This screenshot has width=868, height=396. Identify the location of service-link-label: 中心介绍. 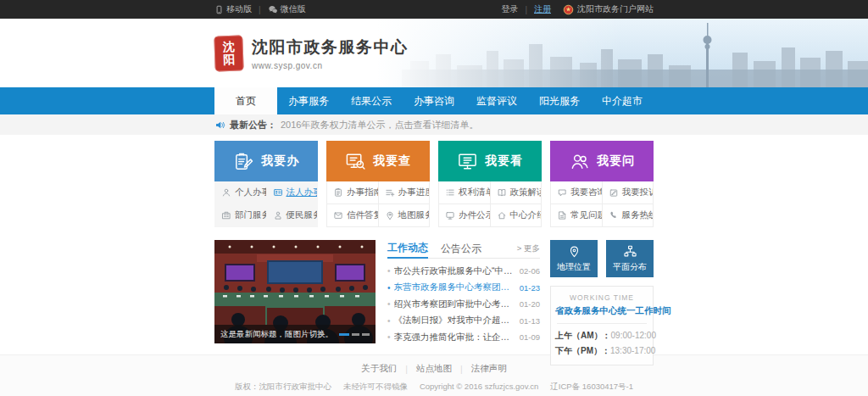
(526, 215).